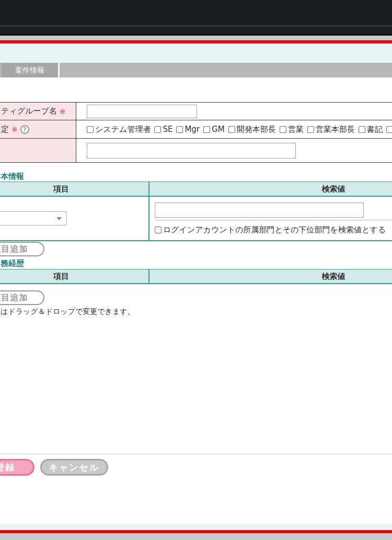 The height and width of the screenshot is (540, 392). Describe the element at coordinates (196, 527) in the screenshot. I see `bottom-light-strip` at that location.